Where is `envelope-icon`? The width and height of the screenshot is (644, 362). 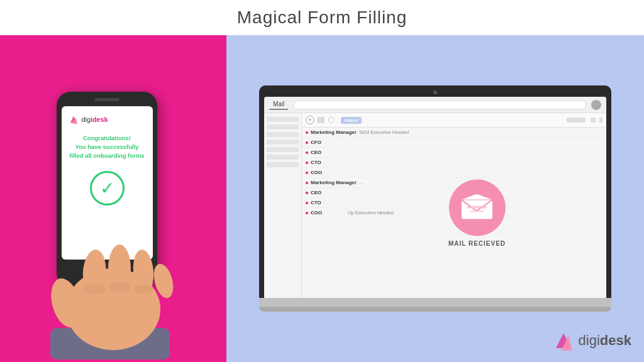
envelope-icon is located at coordinates (477, 207).